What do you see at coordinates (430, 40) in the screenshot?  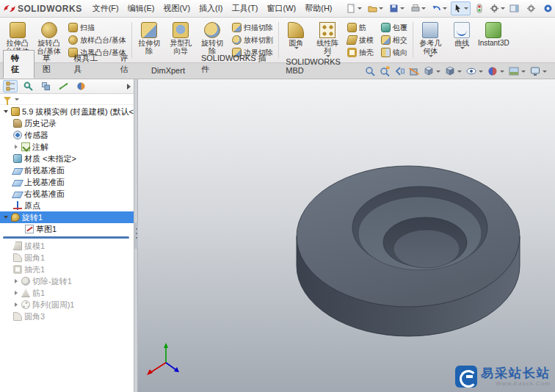 I see `reference-geometry-button: 参考几何体` at bounding box center [430, 40].